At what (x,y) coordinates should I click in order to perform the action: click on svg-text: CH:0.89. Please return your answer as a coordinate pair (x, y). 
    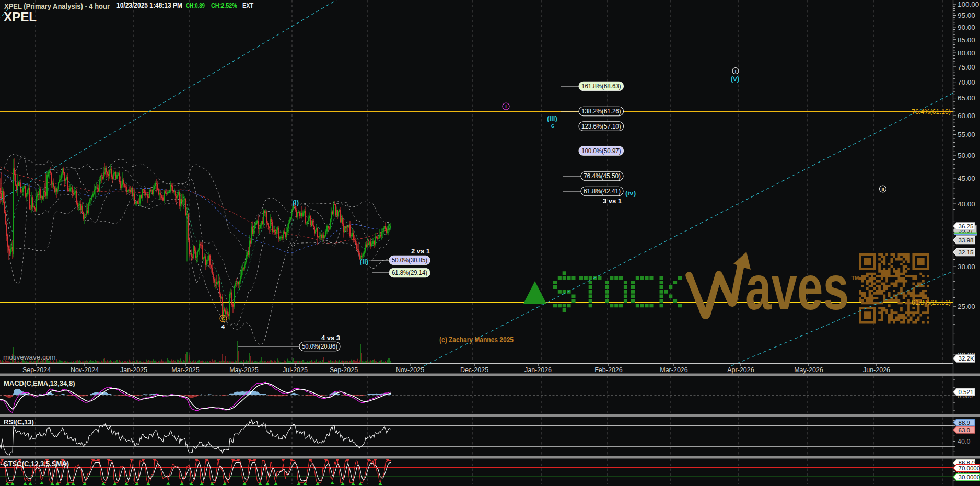
    Looking at the image, I should click on (195, 5).